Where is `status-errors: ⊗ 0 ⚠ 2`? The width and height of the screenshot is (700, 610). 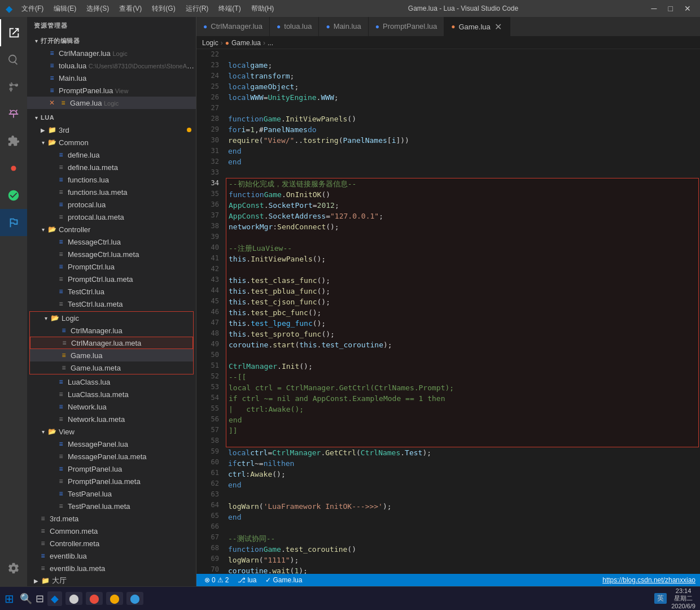
status-errors: ⊗ 0 ⚠ 2 is located at coordinates (217, 580).